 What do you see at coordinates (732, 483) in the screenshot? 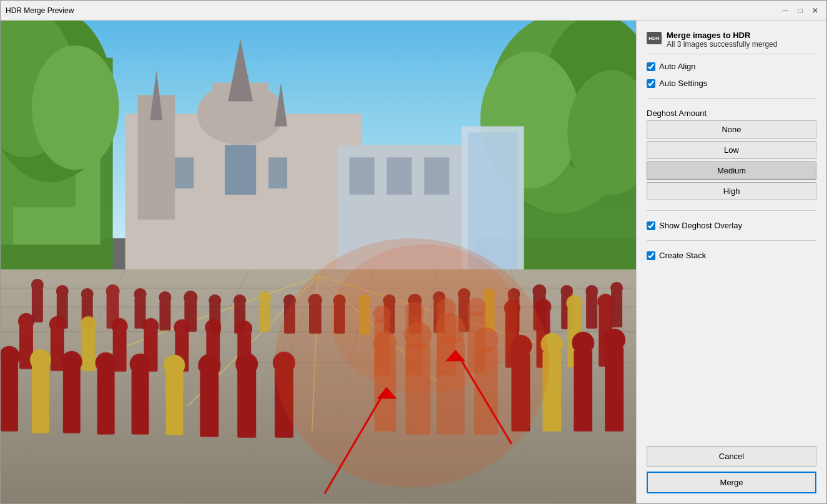
I see `merge-button: Merge` at bounding box center [732, 483].